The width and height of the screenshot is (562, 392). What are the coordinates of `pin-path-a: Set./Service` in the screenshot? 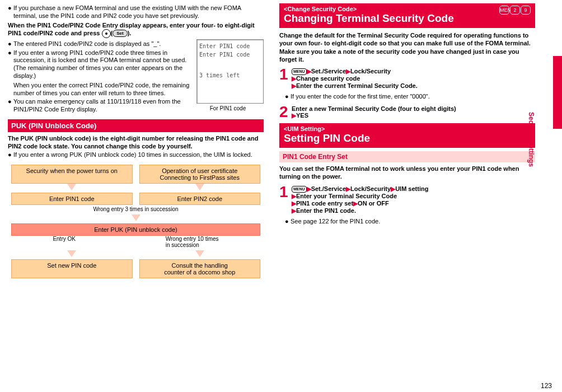 It's located at (329, 189).